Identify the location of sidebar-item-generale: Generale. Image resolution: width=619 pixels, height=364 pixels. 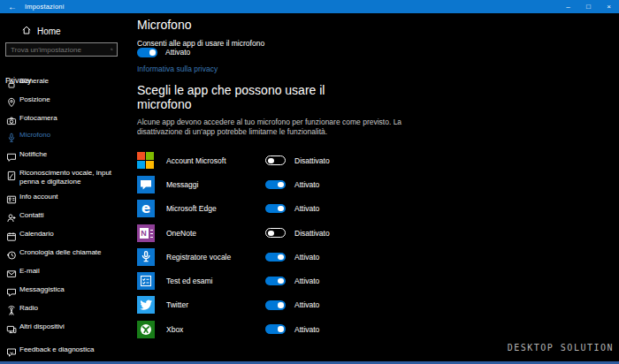
(67, 81).